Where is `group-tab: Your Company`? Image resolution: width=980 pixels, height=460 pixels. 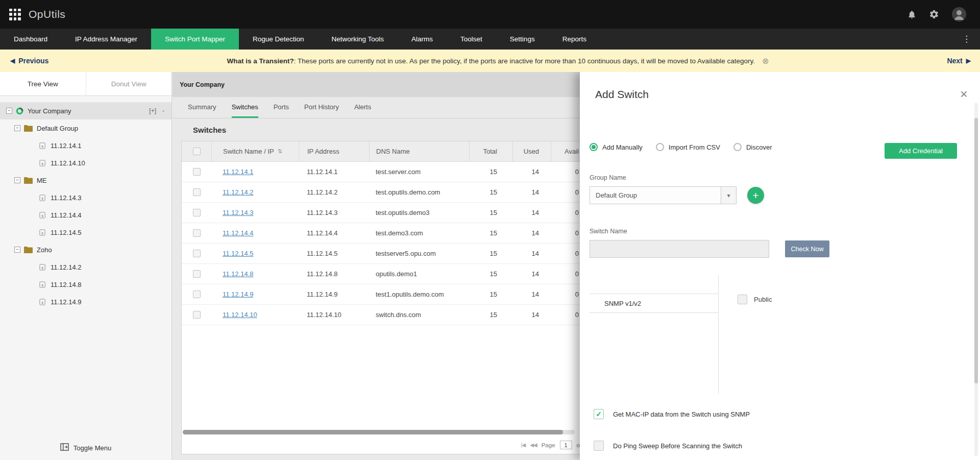
group-tab: Your Company is located at coordinates (202, 85).